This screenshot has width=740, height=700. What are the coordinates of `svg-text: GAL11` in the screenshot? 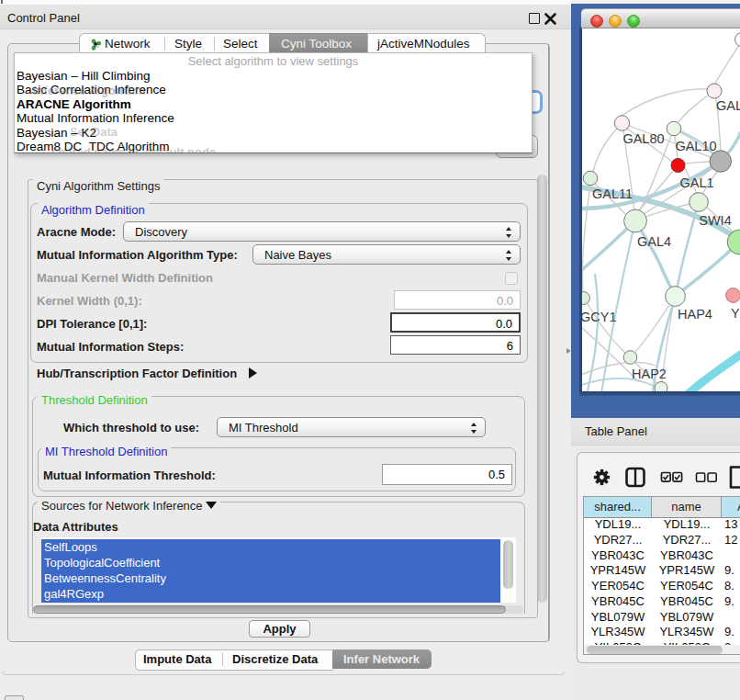 It's located at (612, 194).